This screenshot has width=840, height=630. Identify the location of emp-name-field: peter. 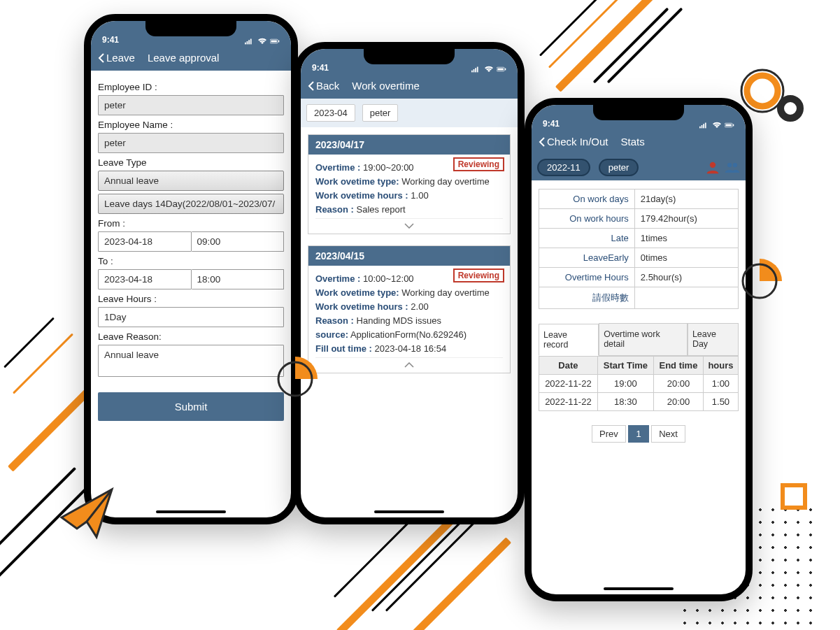
(191, 143).